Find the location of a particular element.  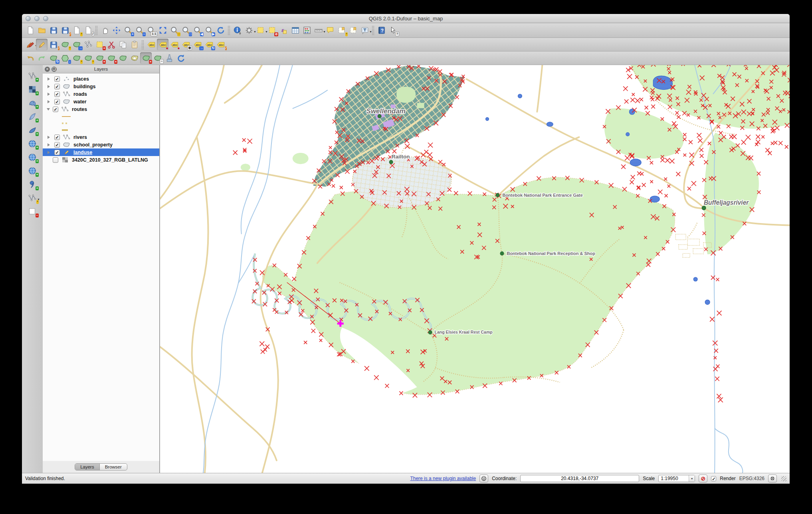

delete-selected-button: × is located at coordinates (100, 45).